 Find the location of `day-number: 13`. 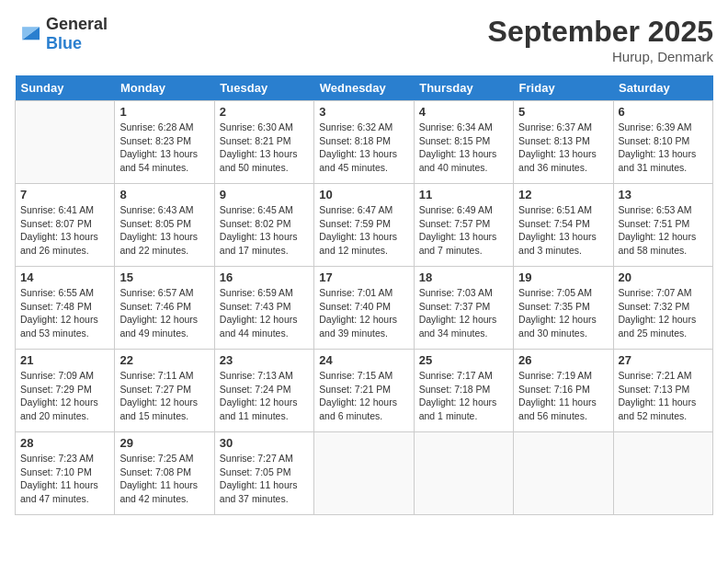

day-number: 13 is located at coordinates (664, 195).